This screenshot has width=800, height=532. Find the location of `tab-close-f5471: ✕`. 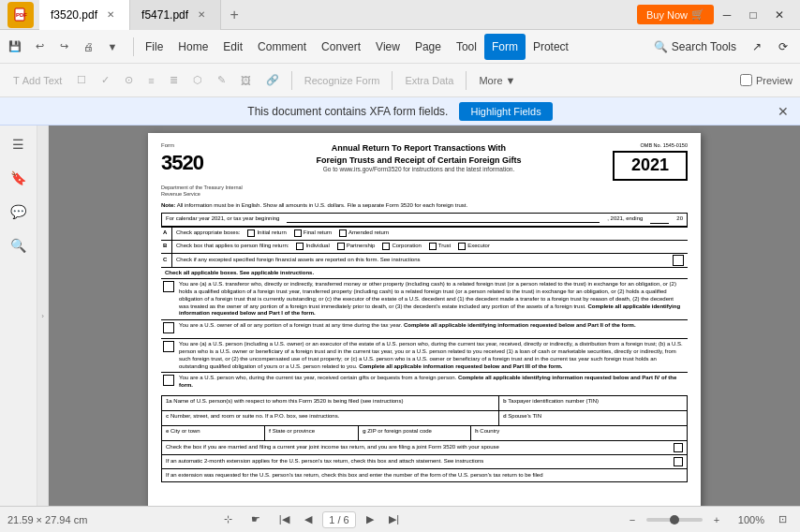

tab-close-f5471: ✕ is located at coordinates (201, 15).